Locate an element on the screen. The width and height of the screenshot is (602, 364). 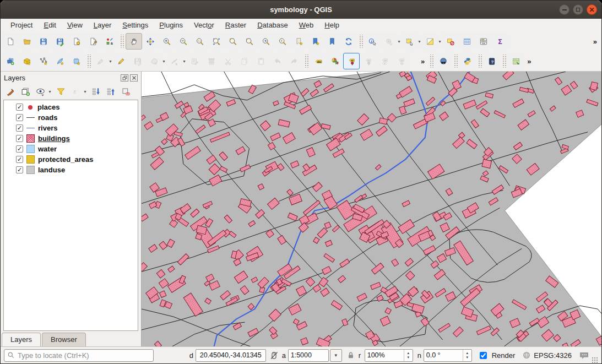
layer-checkbox-buildings: ✓ is located at coordinates (20, 139).